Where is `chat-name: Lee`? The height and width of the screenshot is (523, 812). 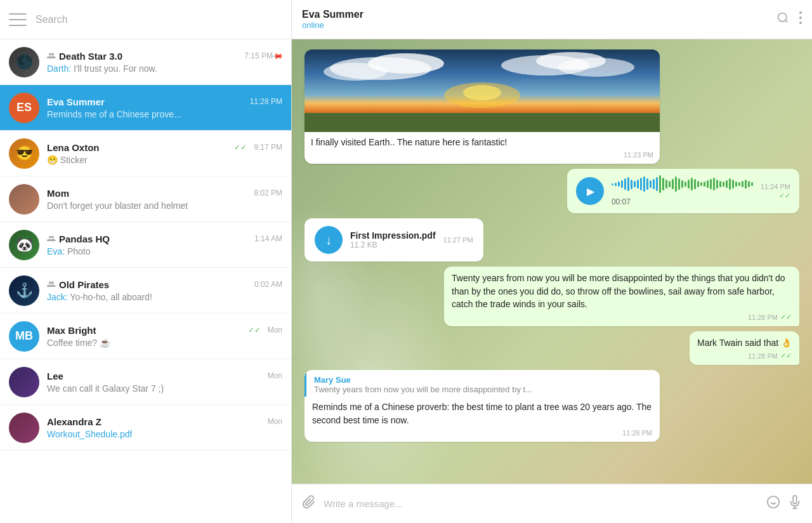
chat-name: Lee is located at coordinates (55, 376).